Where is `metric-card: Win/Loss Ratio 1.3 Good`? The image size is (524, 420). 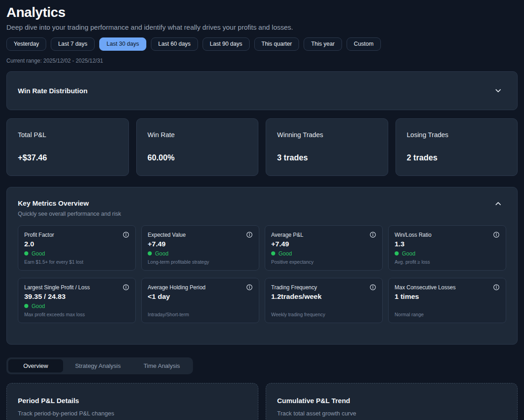
metric-card: Win/Loss Ratio 1.3 Good is located at coordinates (447, 248).